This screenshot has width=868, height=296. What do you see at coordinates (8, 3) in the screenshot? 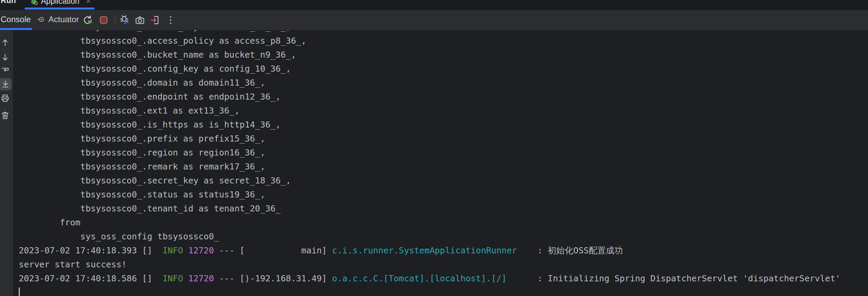
I see `tool-window-title: Run` at bounding box center [8, 3].